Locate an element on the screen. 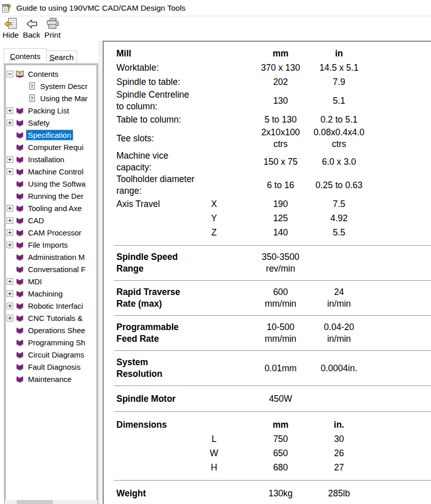  tree-item-specification: Specification is located at coordinates (52, 135).